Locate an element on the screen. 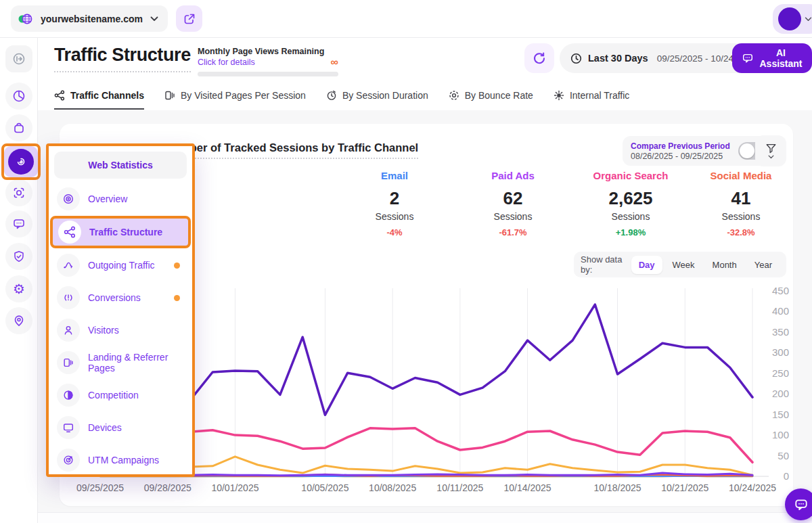  svg-text: 300 is located at coordinates (781, 352).